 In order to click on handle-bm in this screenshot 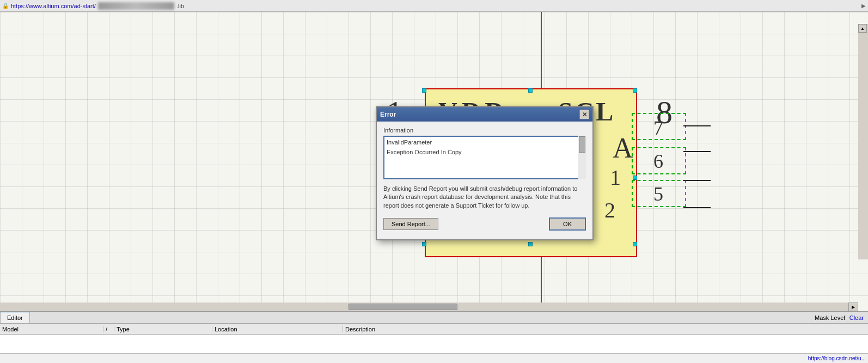, I will do `click(530, 244)`.